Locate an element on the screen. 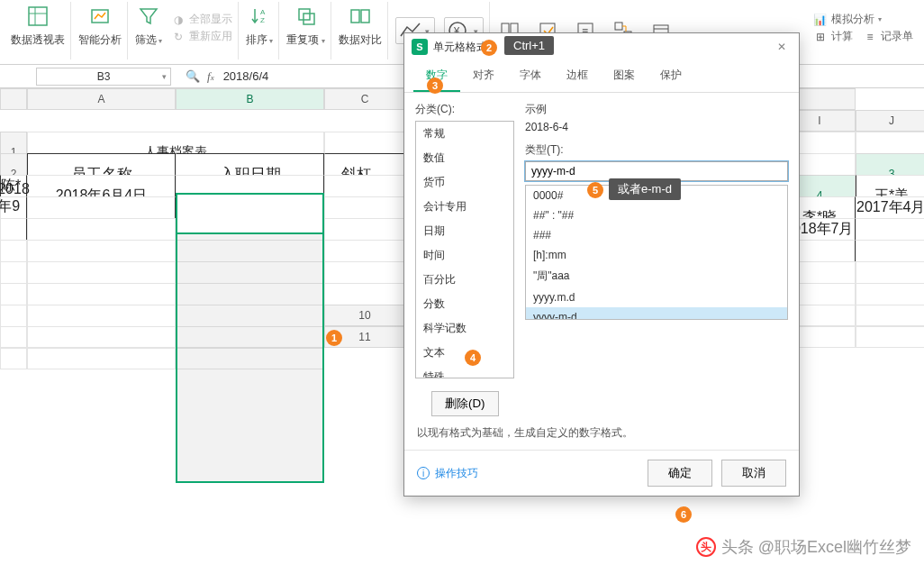  ribbon-sort: AZ 排序 ▾ is located at coordinates (259, 31).